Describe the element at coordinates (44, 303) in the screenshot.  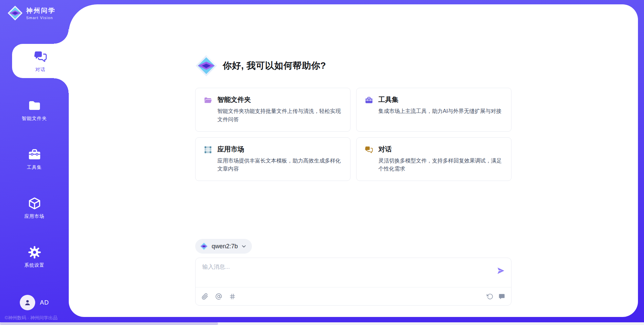
I see `user-initials: AD` at that location.